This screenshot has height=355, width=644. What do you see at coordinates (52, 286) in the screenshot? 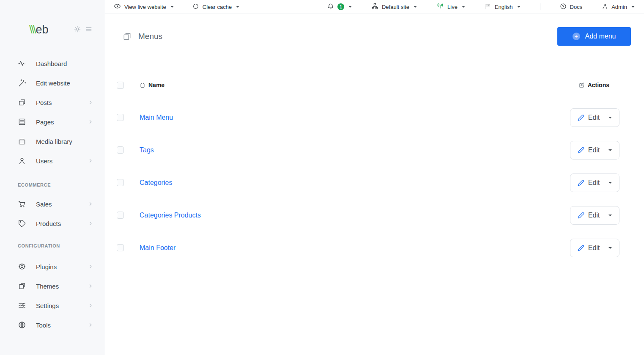
I see `sidebar-item-themes: Themes` at bounding box center [52, 286].